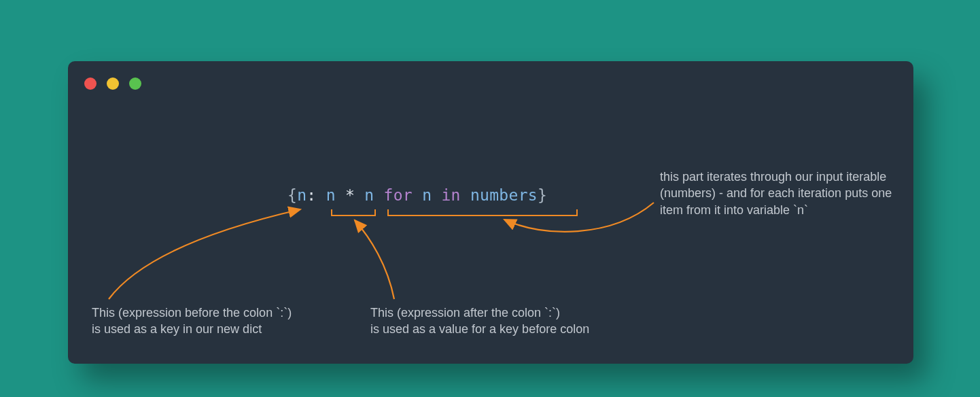 The height and width of the screenshot is (397, 980). Describe the element at coordinates (427, 195) in the screenshot. I see `code-loop-var: n` at that location.